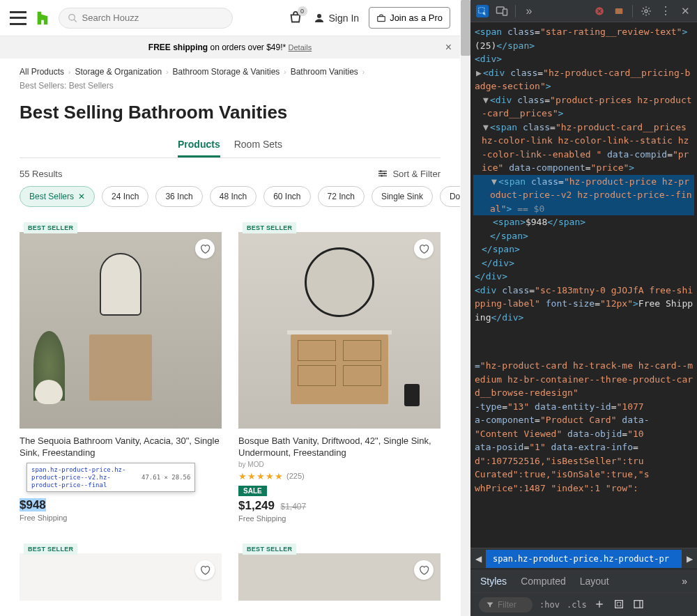 This screenshot has width=697, height=616. Describe the element at coordinates (549, 605) in the screenshot. I see `hov-toggle: :hov` at that location.